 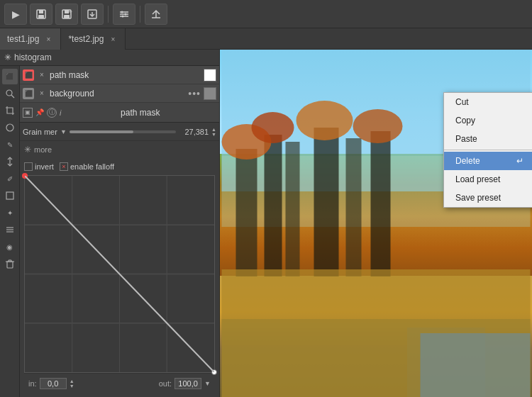 I want to click on icon-bar-edit: ✐, so click(x=10, y=179).